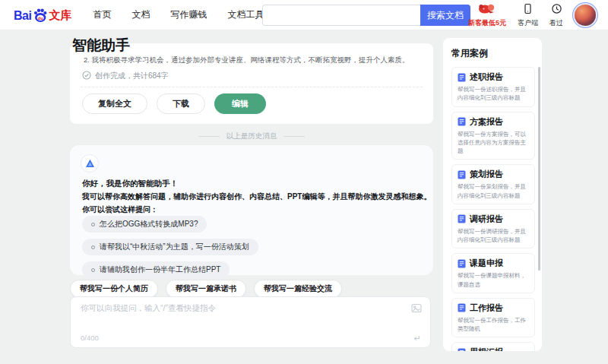 This screenshot has width=608, height=364. What do you see at coordinates (418, 339) in the screenshot?
I see `enter-icon: ↵` at bounding box center [418, 339].